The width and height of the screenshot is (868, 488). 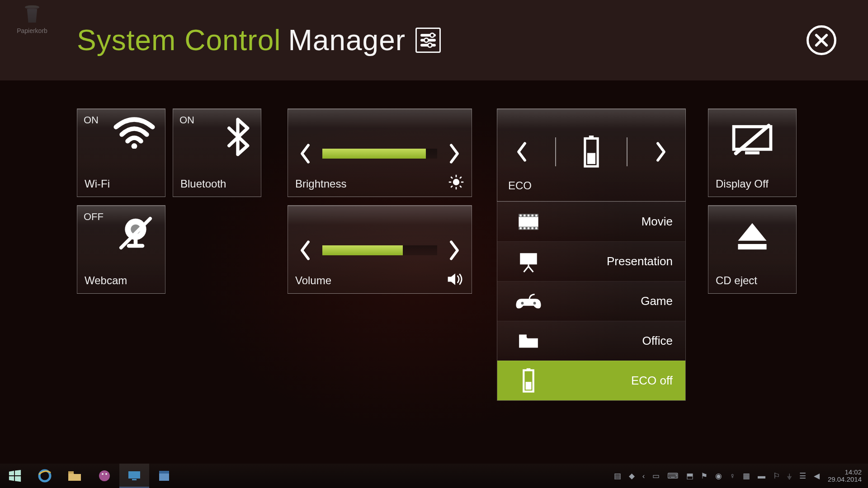 What do you see at coordinates (528, 301) in the screenshot?
I see `gamepad-icon` at bounding box center [528, 301].